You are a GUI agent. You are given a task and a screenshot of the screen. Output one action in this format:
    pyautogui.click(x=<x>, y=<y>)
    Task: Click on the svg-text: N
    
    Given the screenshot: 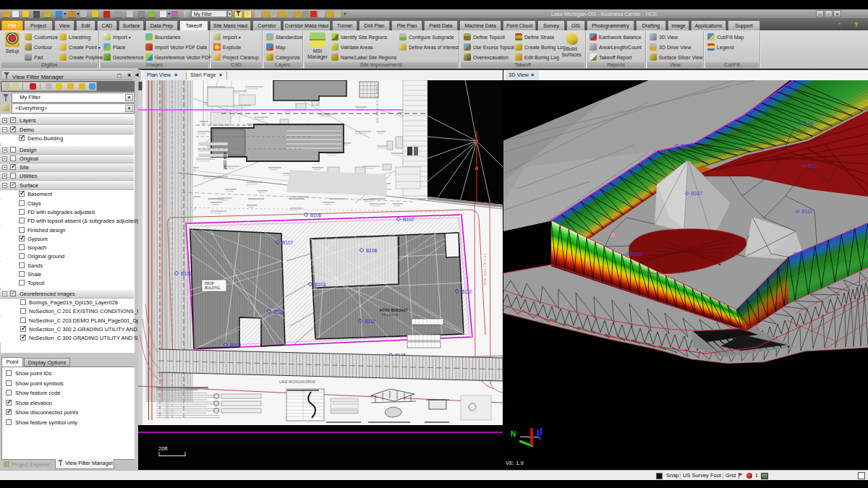 What is the action you would take?
    pyautogui.click(x=514, y=434)
    